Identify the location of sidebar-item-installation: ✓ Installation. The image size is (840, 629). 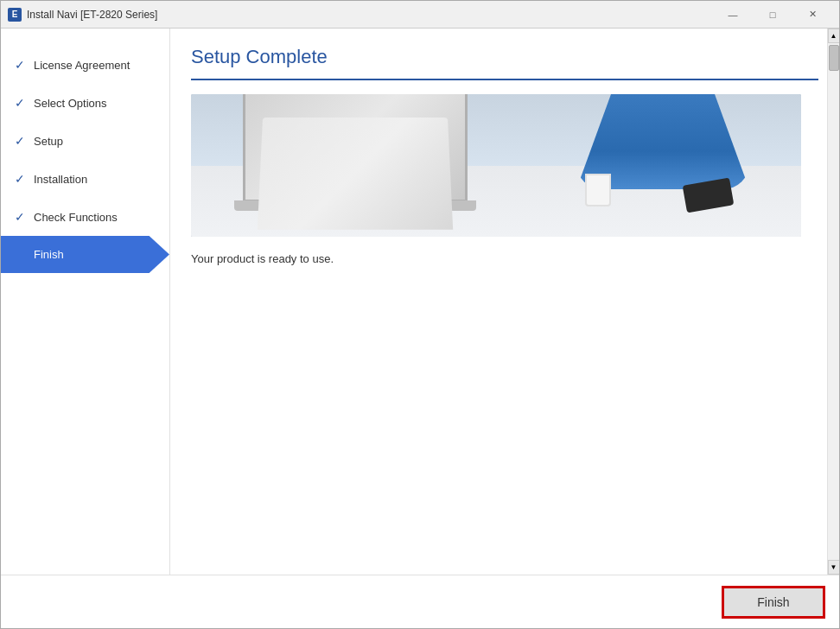
(85, 179).